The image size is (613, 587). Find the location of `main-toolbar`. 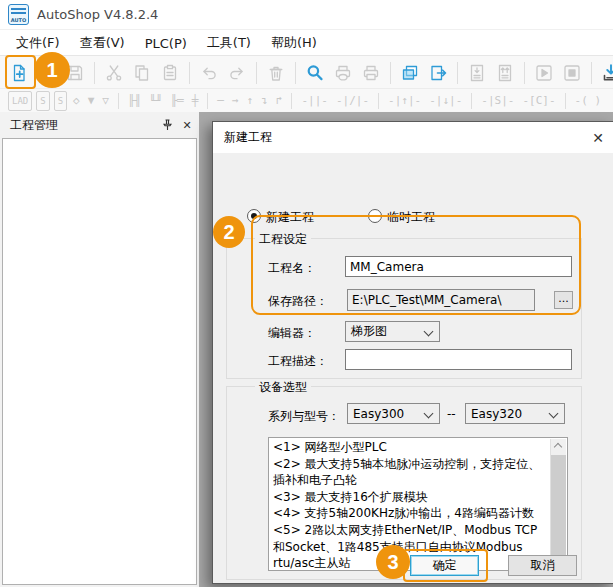

main-toolbar is located at coordinates (306, 72).